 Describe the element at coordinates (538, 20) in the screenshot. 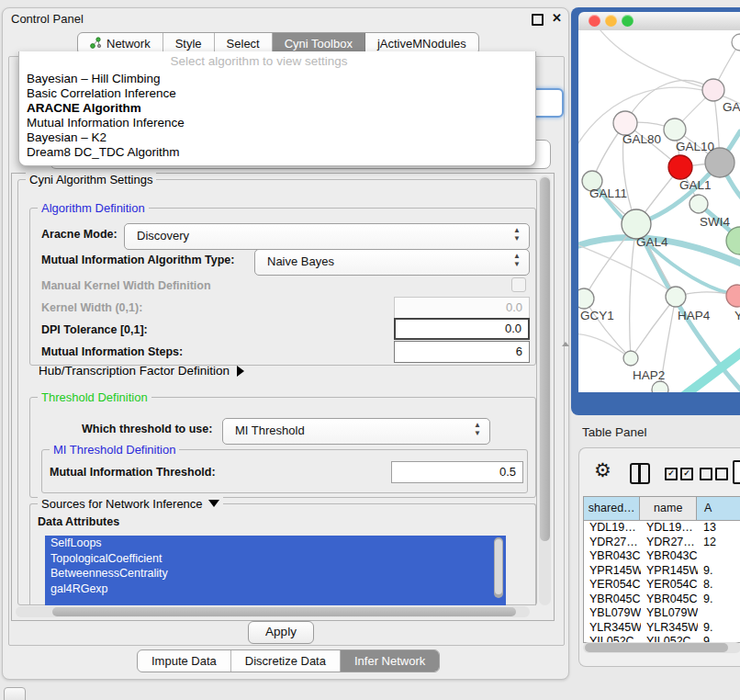

I see `float-icon` at that location.